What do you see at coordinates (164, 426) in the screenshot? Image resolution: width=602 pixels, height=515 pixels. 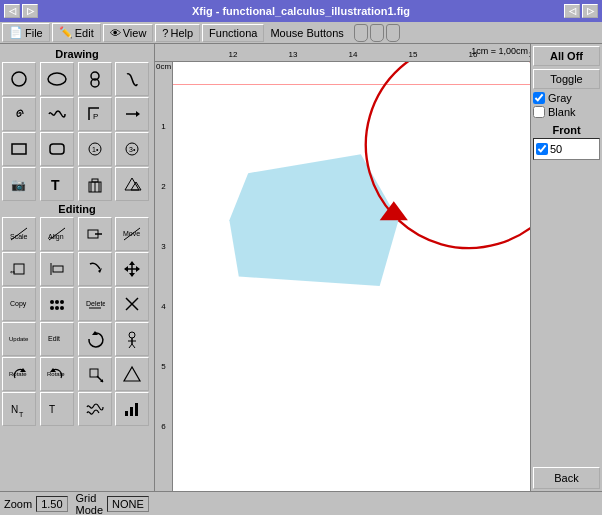 I see `ruler-mark-6: 6` at bounding box center [164, 426].